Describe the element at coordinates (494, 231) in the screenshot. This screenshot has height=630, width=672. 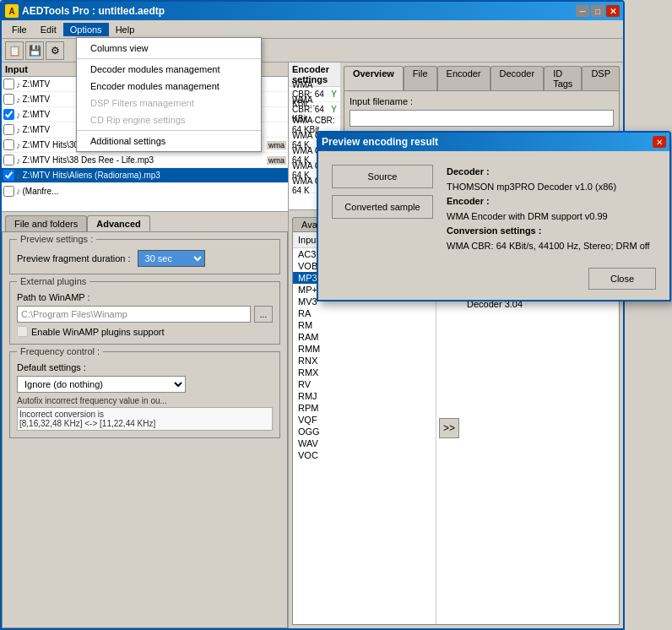
I see `conversion-label: Conversion settings :` at that location.